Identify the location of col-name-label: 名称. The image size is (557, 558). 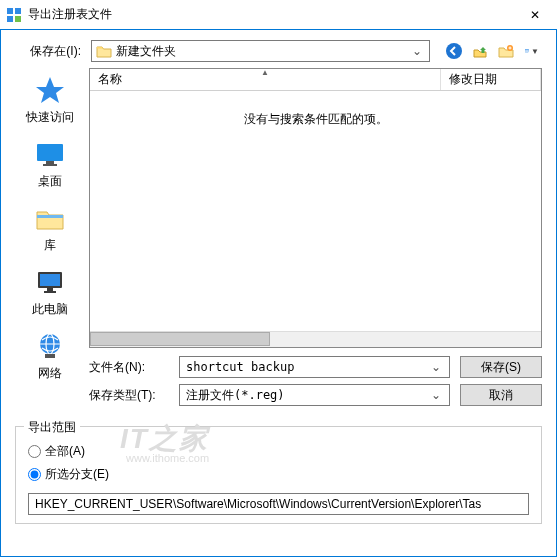
(110, 80).